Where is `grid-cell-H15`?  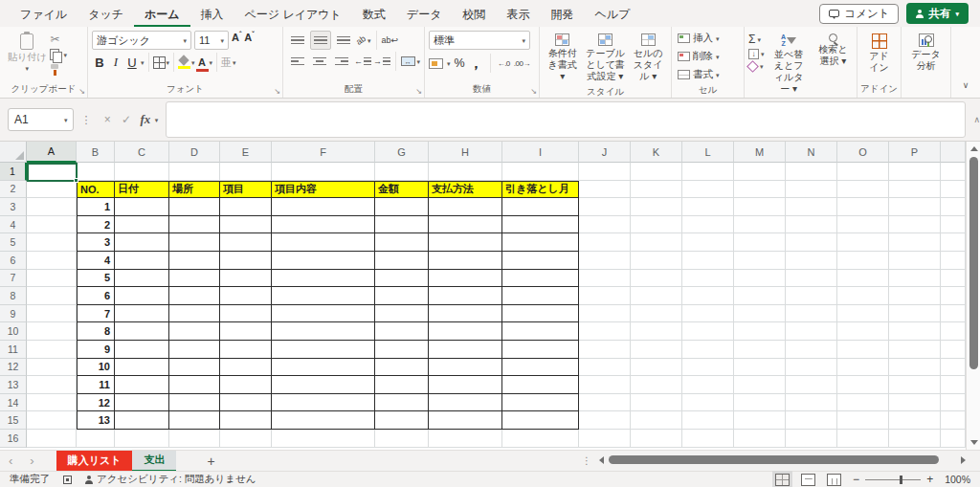
grid-cell-H15 is located at coordinates (465, 421).